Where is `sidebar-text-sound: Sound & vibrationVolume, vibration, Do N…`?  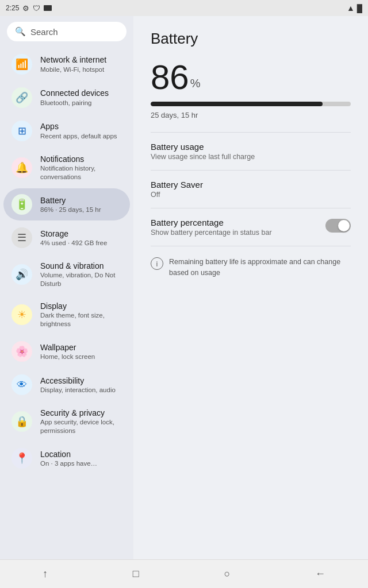 sidebar-text-sound: Sound & vibrationVolume, vibration, Do N… is located at coordinates (81, 274).